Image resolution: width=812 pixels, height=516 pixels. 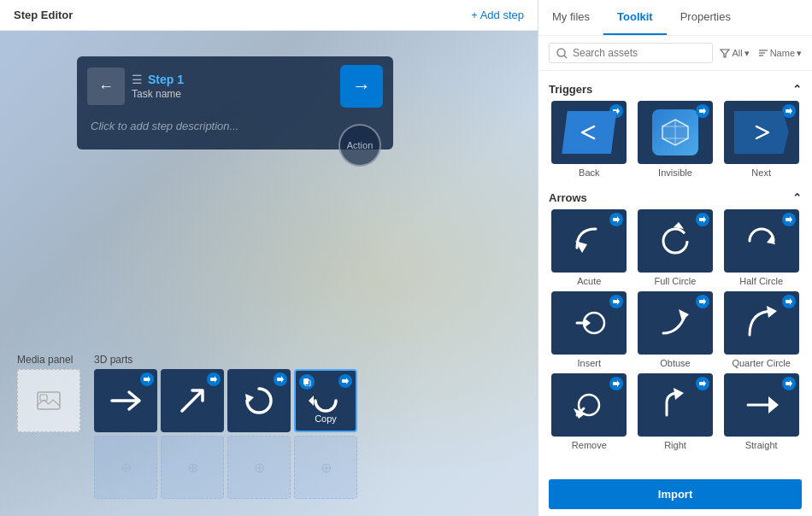 What do you see at coordinates (675, 412) in the screenshot?
I see `toolkit-item-right: Right` at bounding box center [675, 412].